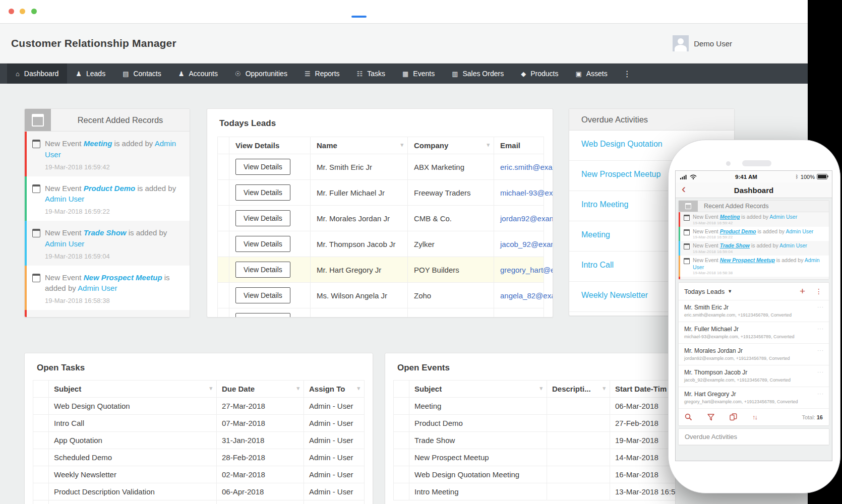 This screenshot has width=842, height=504. Describe the element at coordinates (704, 291) in the screenshot. I see `phone-leads-title: Todays Leads` at that location.